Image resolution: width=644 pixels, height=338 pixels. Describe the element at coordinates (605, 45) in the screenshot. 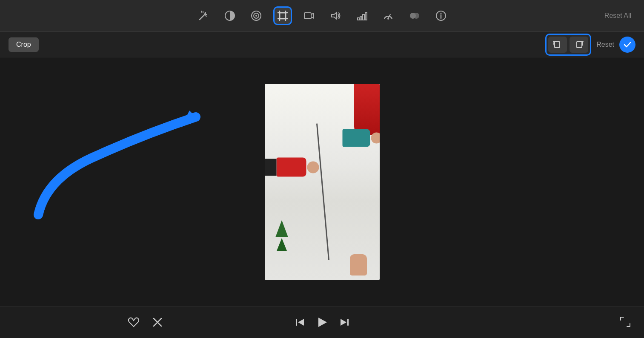

I see `reset-button: Reset` at that location.